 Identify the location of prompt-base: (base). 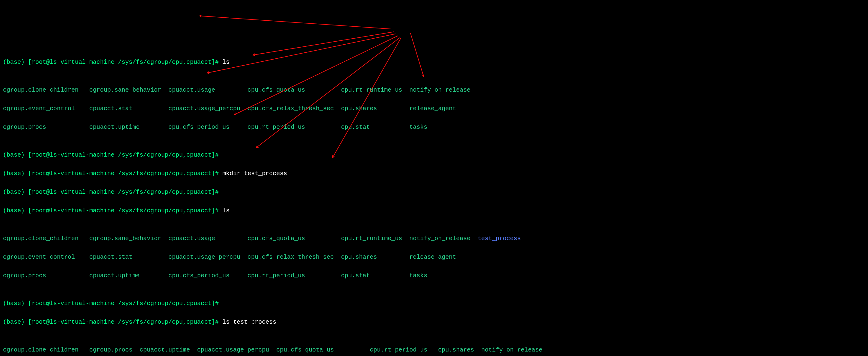
(16, 62).